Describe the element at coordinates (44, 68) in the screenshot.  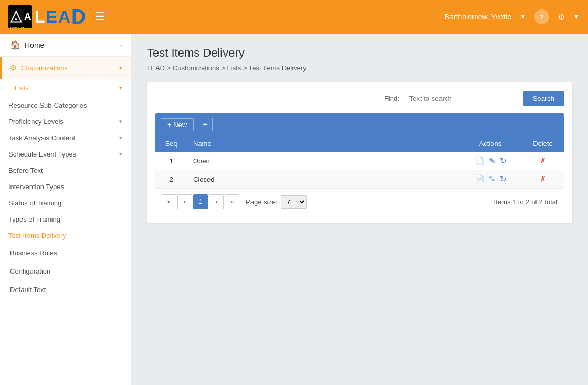
I see `customizations-label: Customizations` at that location.